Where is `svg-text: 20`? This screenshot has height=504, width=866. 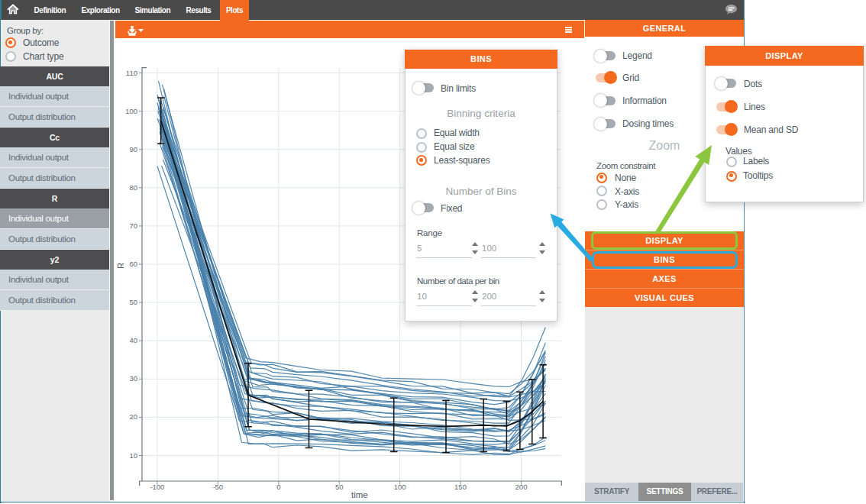 svg-text: 20 is located at coordinates (133, 417).